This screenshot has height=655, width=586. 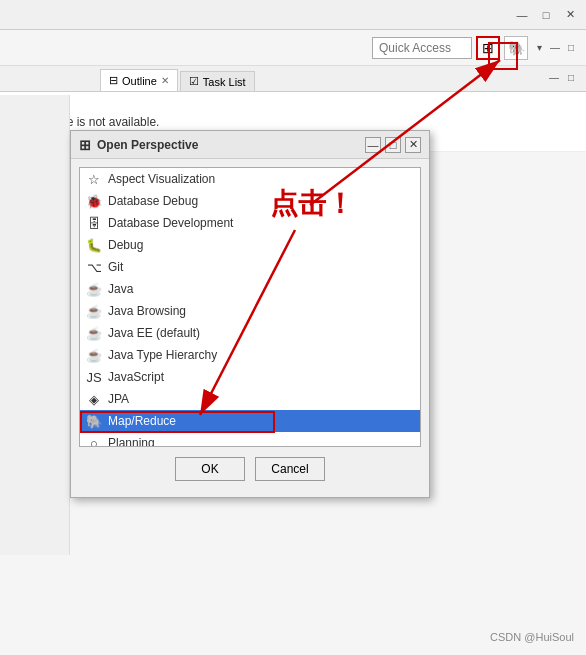 I want to click on toolbar-minimize: —, so click(x=555, y=48).